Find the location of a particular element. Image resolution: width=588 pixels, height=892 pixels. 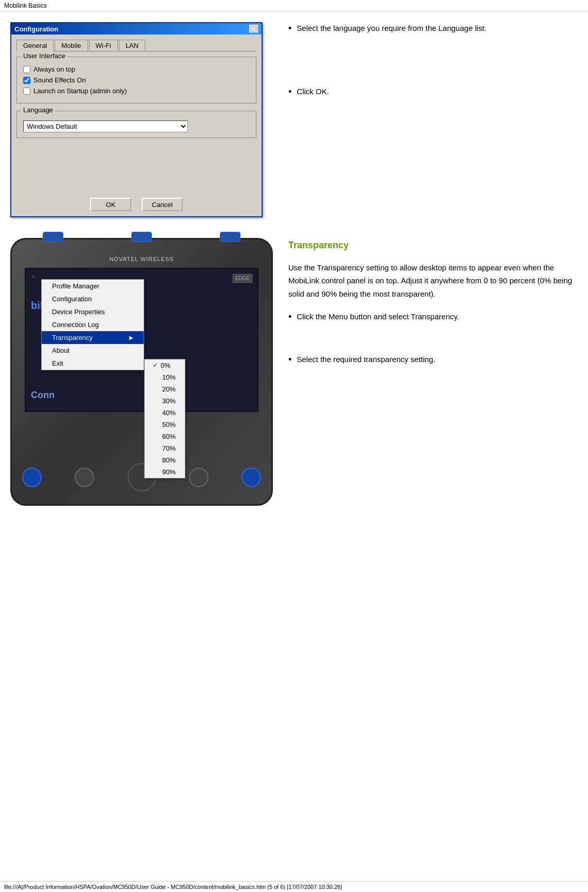

menu-item-connection-log: Connection Log is located at coordinates (93, 324).